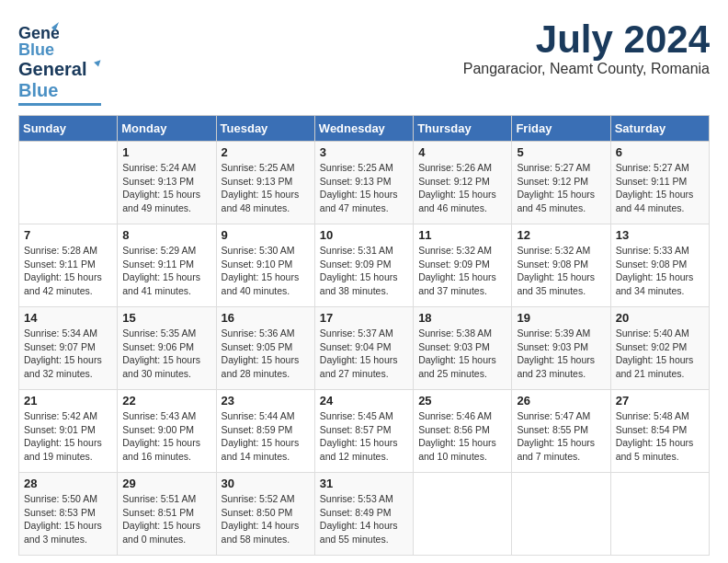  What do you see at coordinates (167, 431) in the screenshot?
I see `calendar-cell: 22Sunrise: 5:43 AM Sunset: 9:00 PM Dayli…` at bounding box center [167, 431].